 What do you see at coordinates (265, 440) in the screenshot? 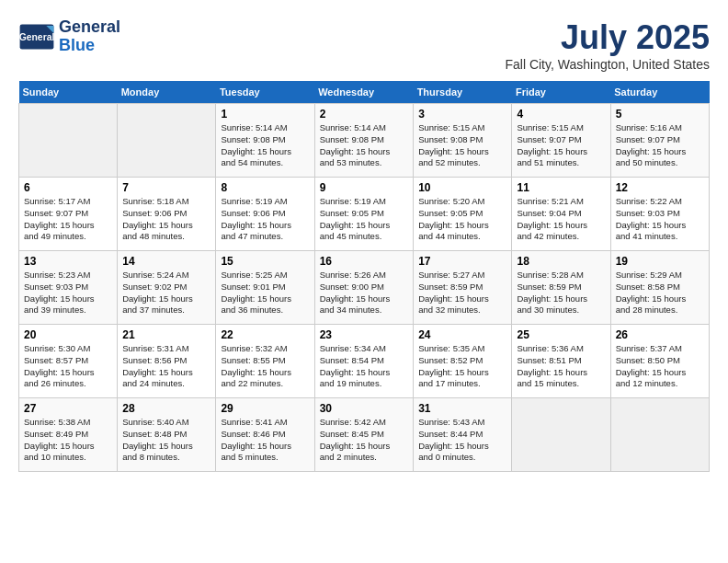
I see `day-info: Sunrise: 5:41 AM Sunset: 8:46 PM Dayligh…` at bounding box center [265, 440].